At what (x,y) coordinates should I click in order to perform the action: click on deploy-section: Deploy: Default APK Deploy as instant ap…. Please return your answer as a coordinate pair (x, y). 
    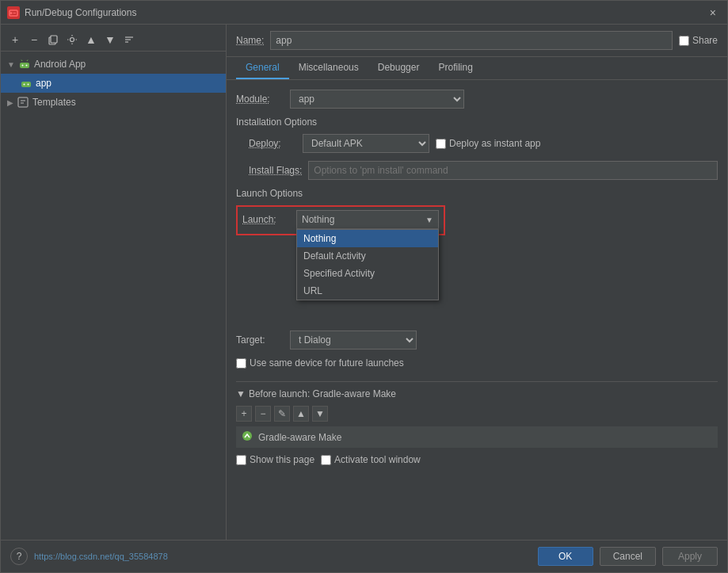
    Looking at the image, I should click on (477, 157).